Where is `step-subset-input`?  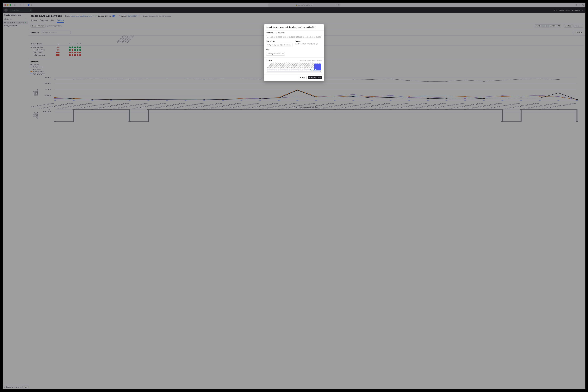 step-subset-input is located at coordinates (280, 45).